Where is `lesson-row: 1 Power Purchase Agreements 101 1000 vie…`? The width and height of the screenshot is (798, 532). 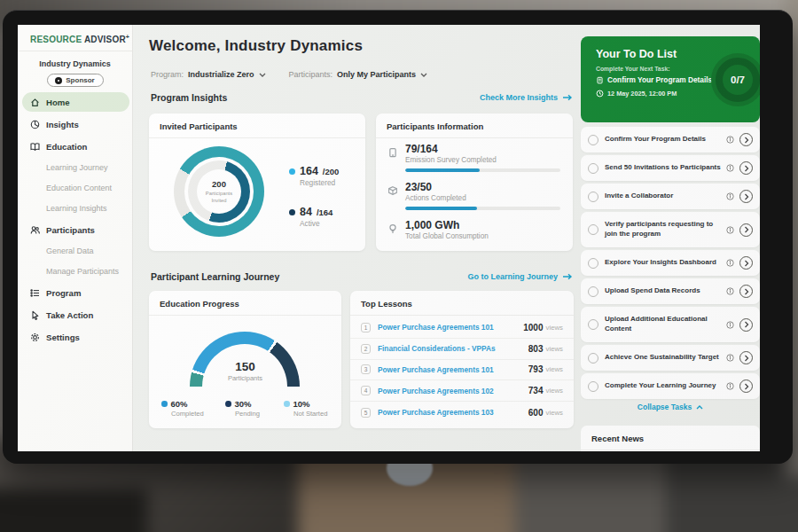 lesson-row: 1 Power Purchase Agreements 101 1000 vie… is located at coordinates (462, 328).